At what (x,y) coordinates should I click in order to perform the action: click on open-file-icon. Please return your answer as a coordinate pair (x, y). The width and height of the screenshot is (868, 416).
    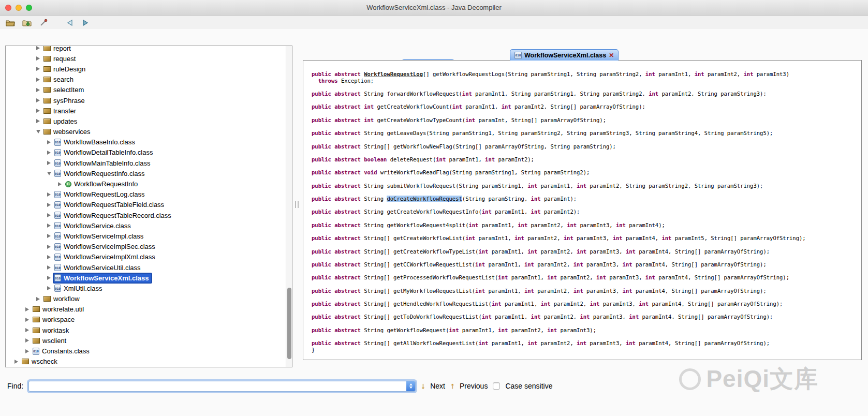
    Looking at the image, I should click on (10, 23).